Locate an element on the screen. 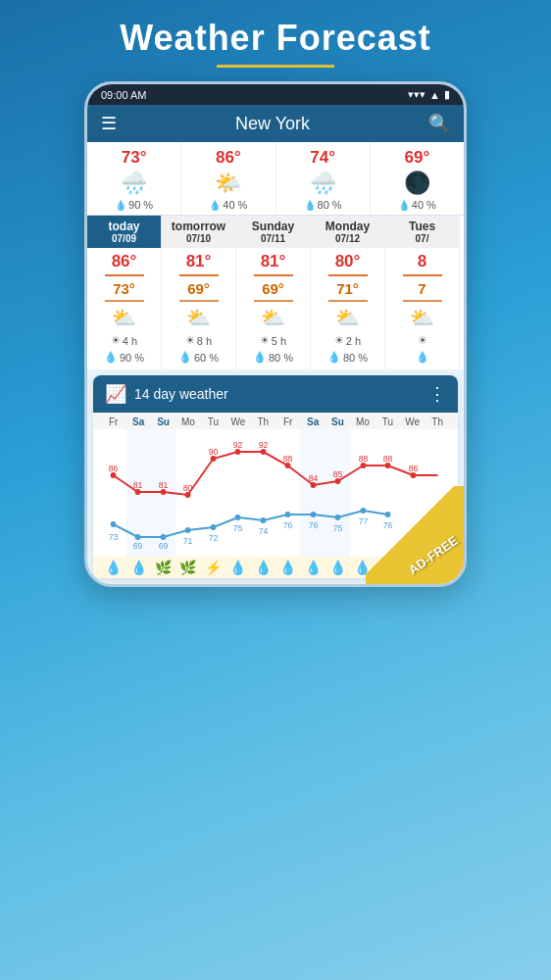 The width and height of the screenshot is (551, 980). svg-text: 81 is located at coordinates (138, 485).